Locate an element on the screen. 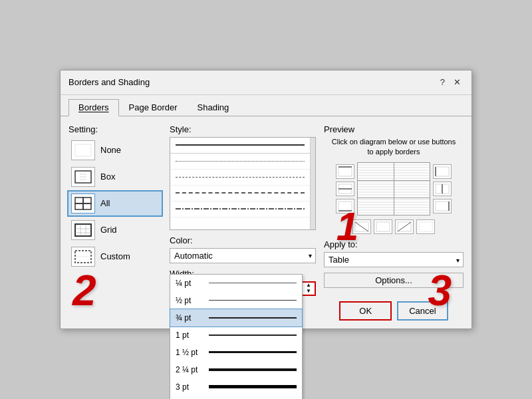 Image resolution: width=532 pixels, height=399 pixels. title-bar-controls: ? ✕ is located at coordinates (452, 82).